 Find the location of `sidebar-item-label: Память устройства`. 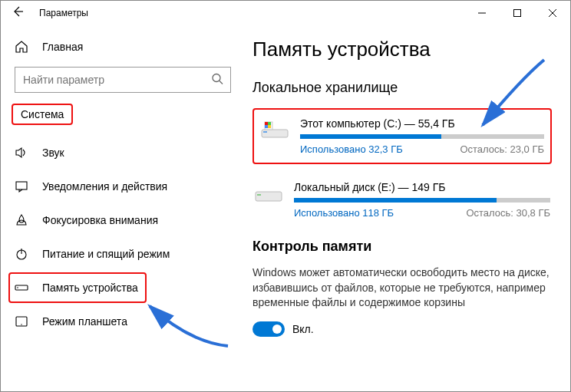

sidebar-item-label: Память устройства is located at coordinates (91, 288).